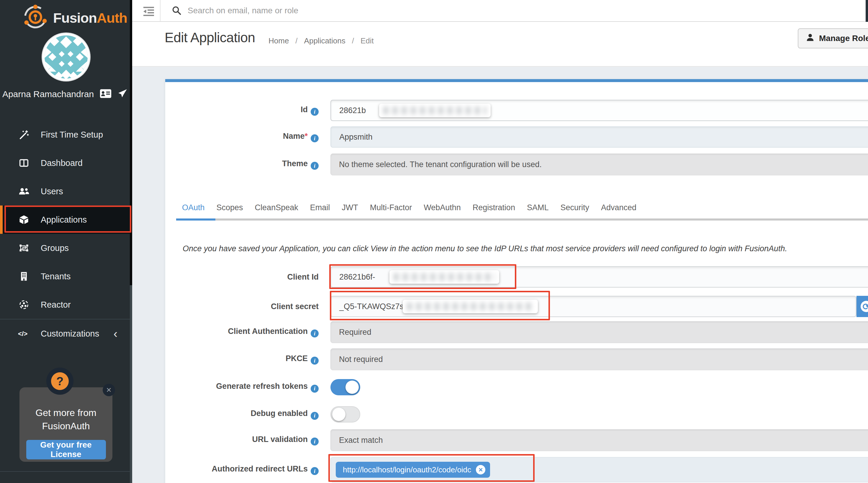  What do you see at coordinates (210, 38) in the screenshot?
I see `page-title: Edit Application` at bounding box center [210, 38].